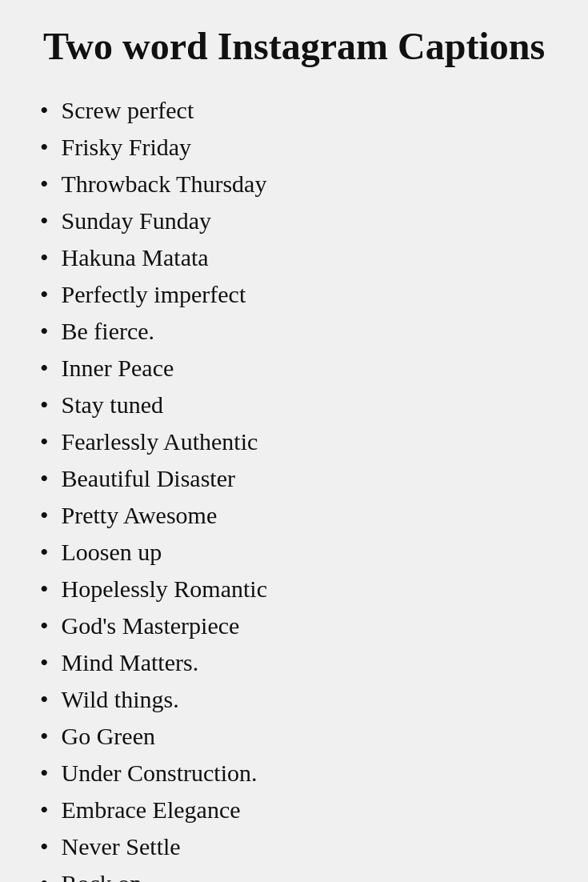 The image size is (588, 882). What do you see at coordinates (294, 874) in the screenshot?
I see `list-item: Rock on` at bounding box center [294, 874].